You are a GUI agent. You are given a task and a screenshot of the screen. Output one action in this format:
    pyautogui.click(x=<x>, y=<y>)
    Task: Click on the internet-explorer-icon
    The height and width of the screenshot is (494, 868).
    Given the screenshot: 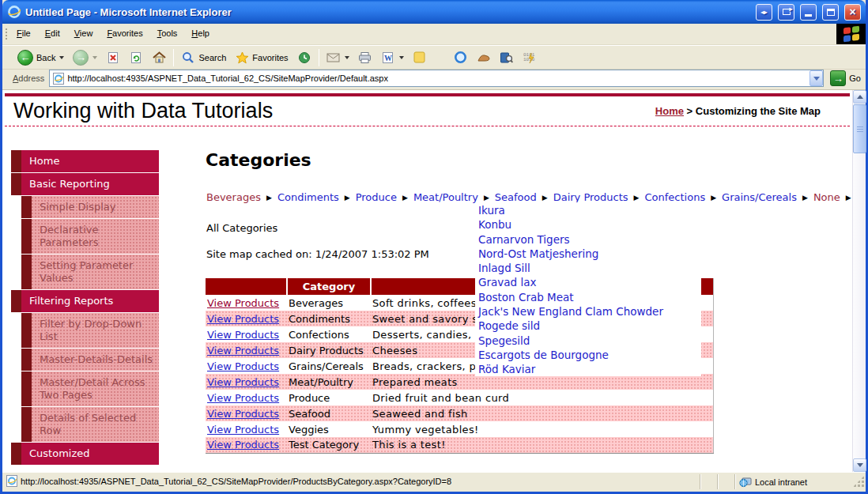 What is the action you would take?
    pyautogui.click(x=14, y=12)
    